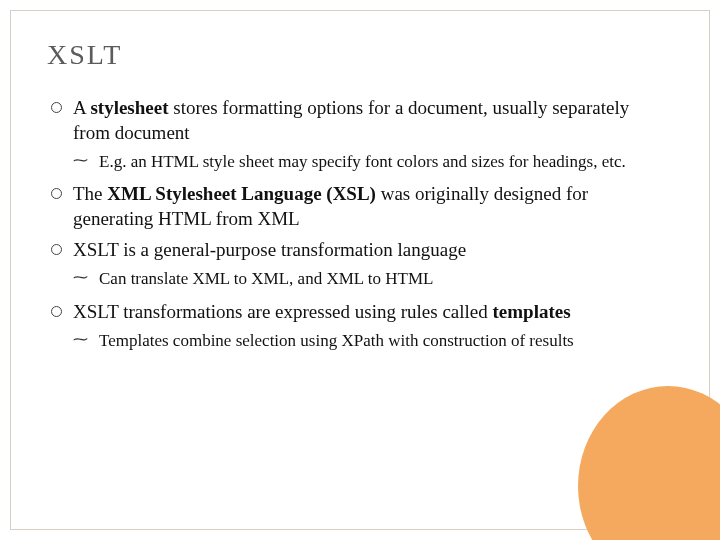 This screenshot has width=720, height=540. I want to click on bullet-text: XSLT transformations are expressed using…, so click(322, 312).